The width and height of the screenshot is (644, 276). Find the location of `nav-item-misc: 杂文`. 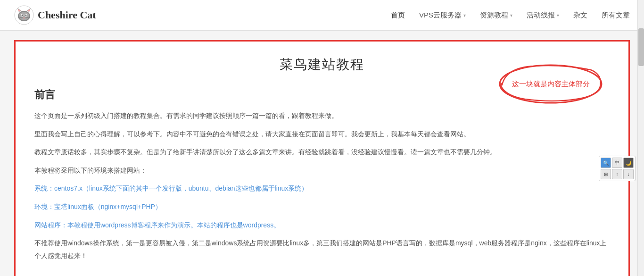

nav-item-misc: 杂文 is located at coordinates (580, 15).